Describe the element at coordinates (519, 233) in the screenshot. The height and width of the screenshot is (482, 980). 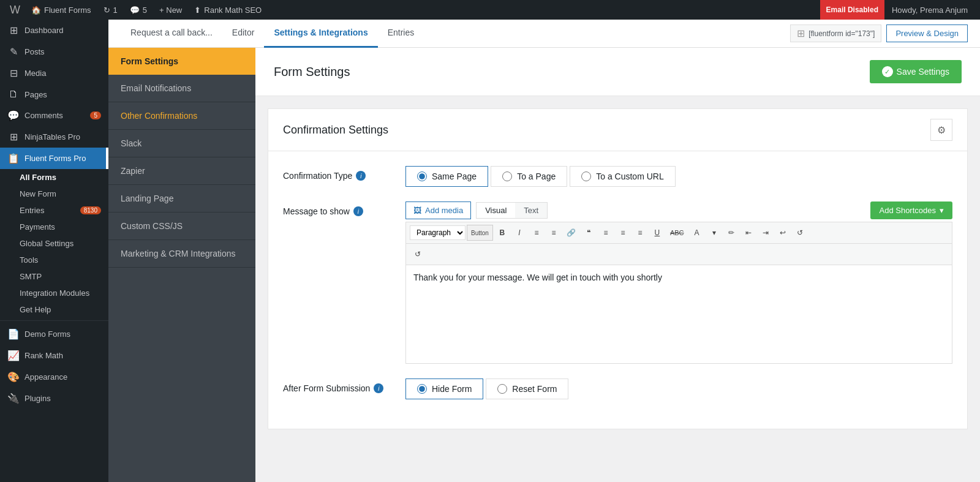
I see `italic-button: I` at that location.